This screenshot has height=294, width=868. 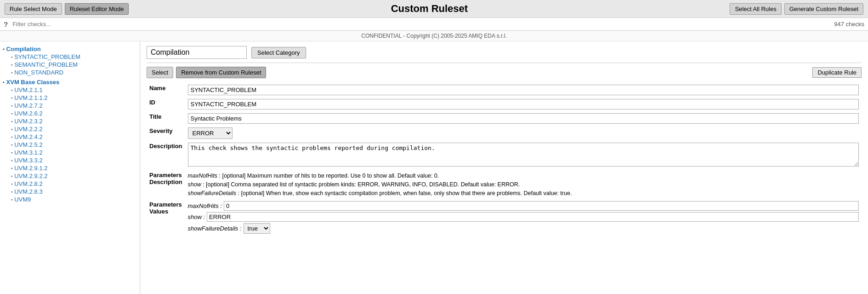 What do you see at coordinates (70, 61) in the screenshot?
I see `sidebar-category-compilation: Compilation SYNTACTIC_PROBLEM SEMANTIC_P…` at bounding box center [70, 61].